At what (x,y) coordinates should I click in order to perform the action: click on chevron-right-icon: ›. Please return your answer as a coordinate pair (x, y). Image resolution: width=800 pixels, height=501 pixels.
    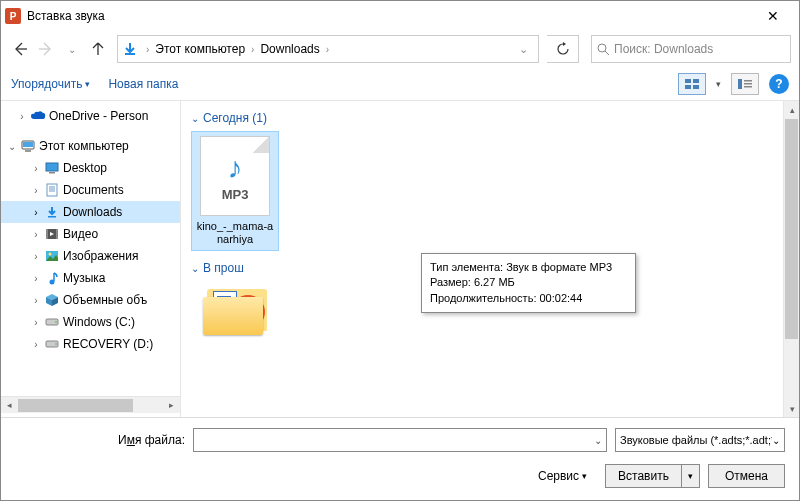
    Looking at the image, I should click on (148, 50).